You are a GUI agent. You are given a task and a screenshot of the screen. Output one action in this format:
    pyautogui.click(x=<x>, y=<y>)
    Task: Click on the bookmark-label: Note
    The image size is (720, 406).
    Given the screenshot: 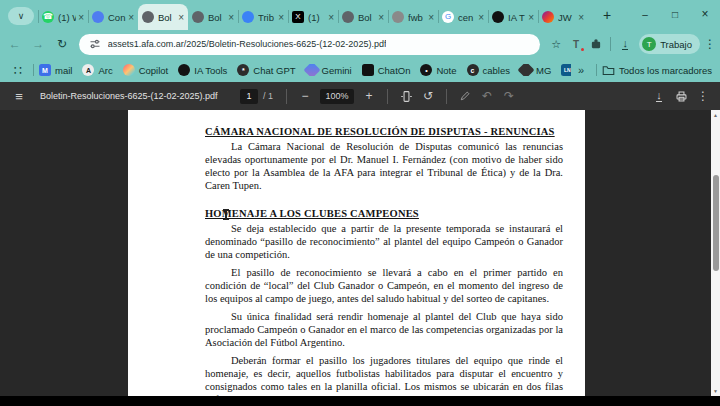 What is the action you would take?
    pyautogui.click(x=446, y=70)
    